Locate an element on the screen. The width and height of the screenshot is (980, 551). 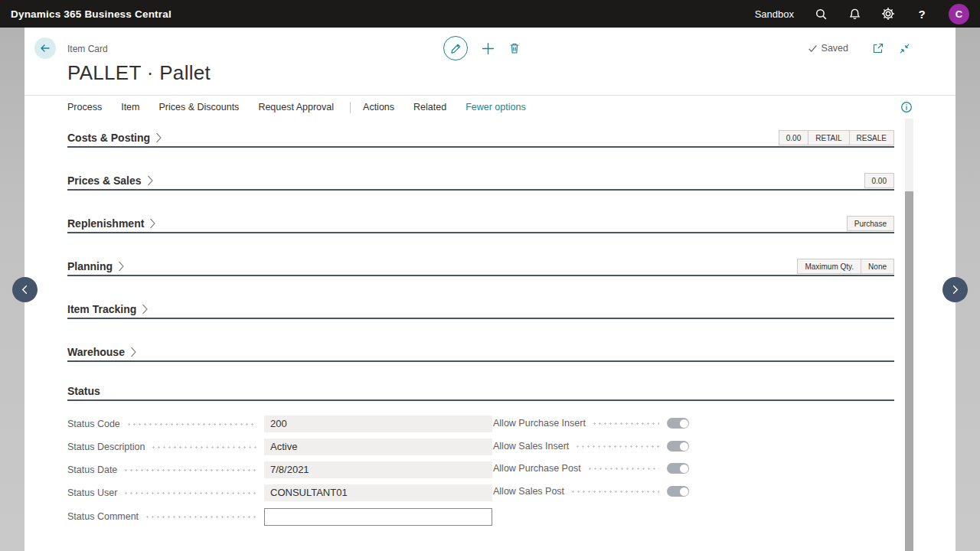
summary-badge: 0.00 is located at coordinates (879, 181).